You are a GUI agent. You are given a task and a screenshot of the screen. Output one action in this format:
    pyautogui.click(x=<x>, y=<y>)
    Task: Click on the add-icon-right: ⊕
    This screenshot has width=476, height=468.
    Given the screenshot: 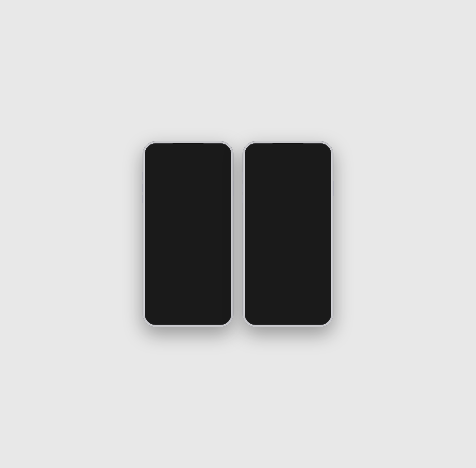 What is the action you would take?
    pyautogui.click(x=276, y=316)
    